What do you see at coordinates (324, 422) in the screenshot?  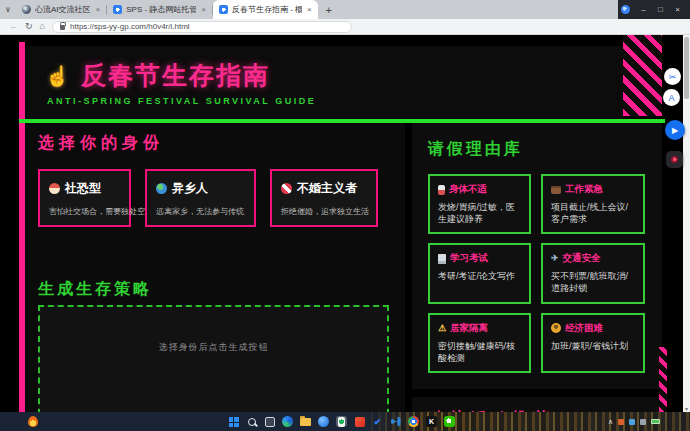 I see `browser-icon` at bounding box center [324, 422].